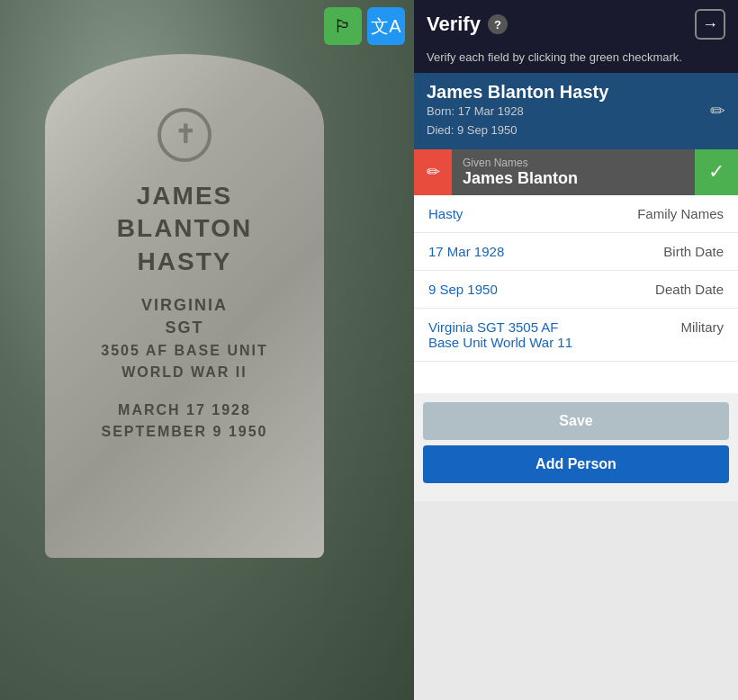  What do you see at coordinates (385, 27) in the screenshot?
I see `translate-icon: 文A` at bounding box center [385, 27].